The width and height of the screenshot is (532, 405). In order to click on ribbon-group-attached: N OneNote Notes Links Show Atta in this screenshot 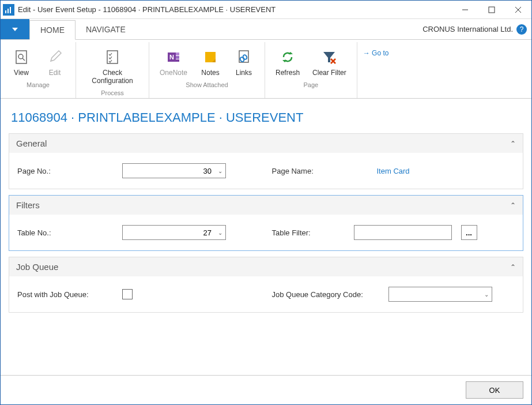, I will do `click(207, 70)`.